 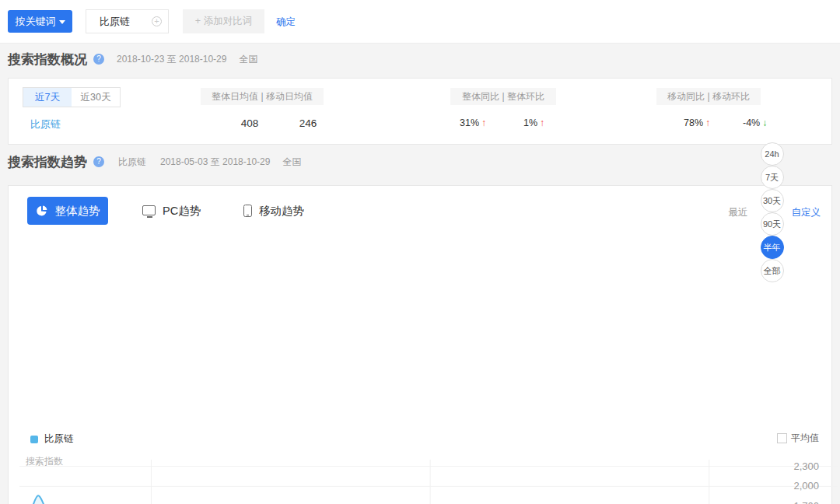 I want to click on trend-keyword: 比原链, so click(x=132, y=162).